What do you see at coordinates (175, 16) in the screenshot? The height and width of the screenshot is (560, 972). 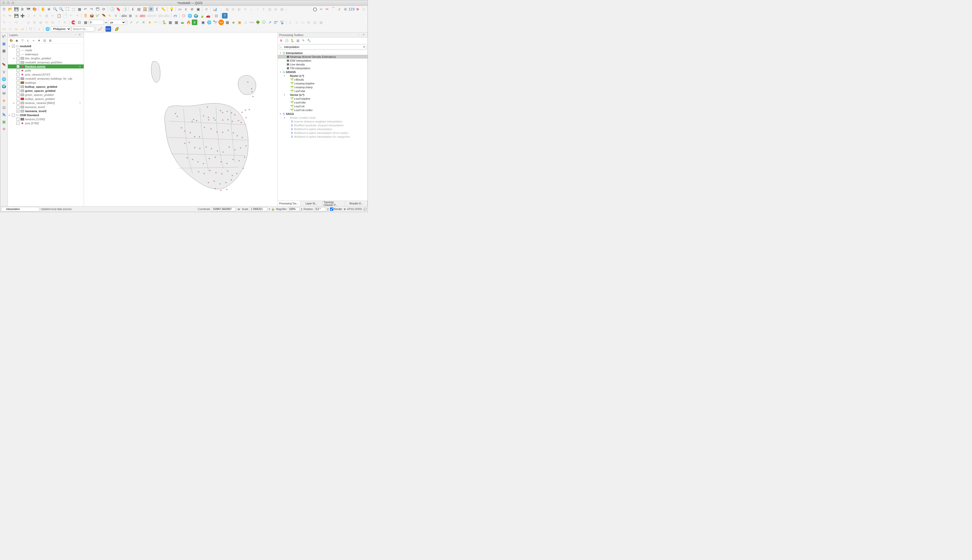 I see `db-manager-button: 🗃` at bounding box center [175, 16].